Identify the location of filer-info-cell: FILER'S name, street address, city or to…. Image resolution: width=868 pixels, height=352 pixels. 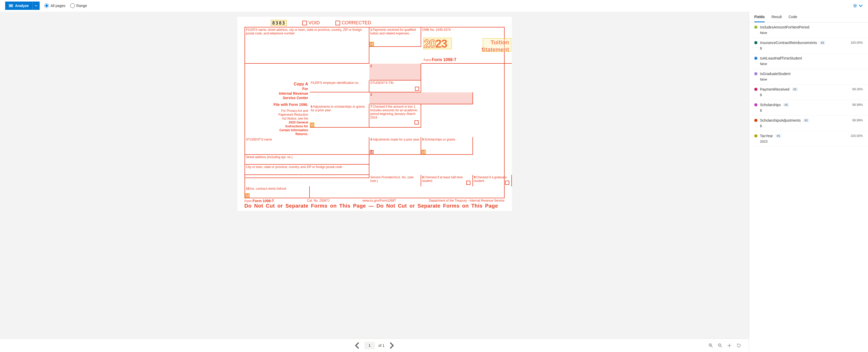
(307, 45).